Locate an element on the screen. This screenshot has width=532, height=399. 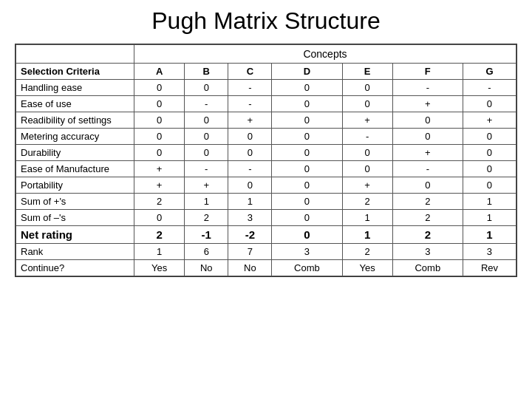
table-row: Metering accuracy0000-00 is located at coordinates (266, 137).